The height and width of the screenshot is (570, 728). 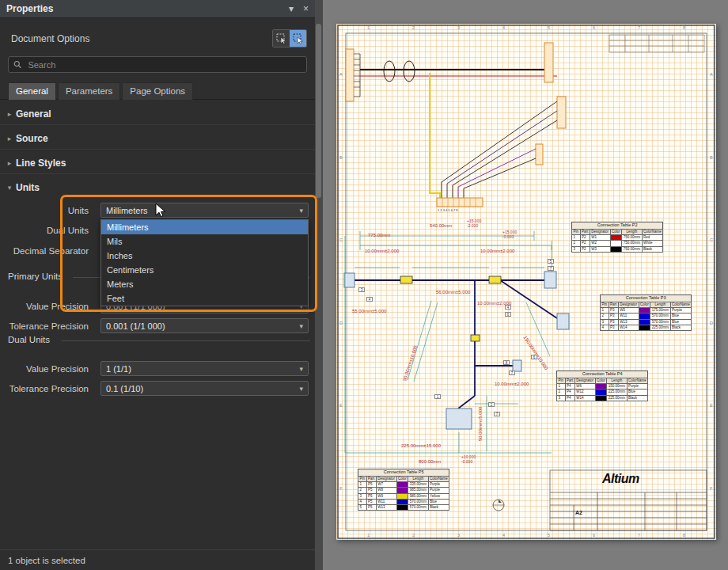 What do you see at coordinates (353, 75) in the screenshot?
I see `connector-p1` at bounding box center [353, 75].